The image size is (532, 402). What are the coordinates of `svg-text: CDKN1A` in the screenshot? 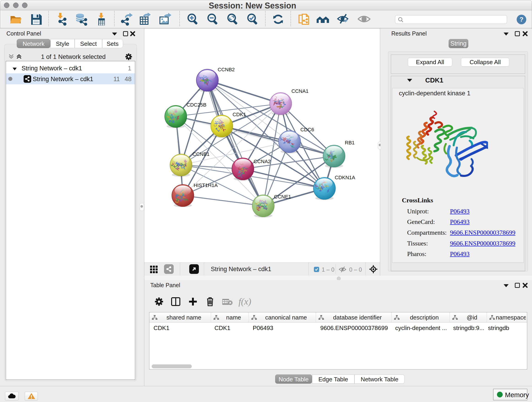 It's located at (345, 178).